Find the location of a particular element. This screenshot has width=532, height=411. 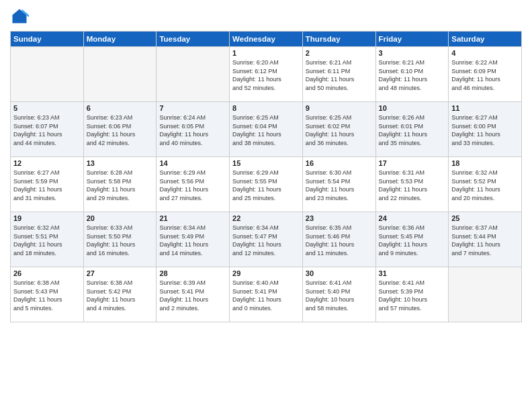

day-number: 28 is located at coordinates (193, 273).